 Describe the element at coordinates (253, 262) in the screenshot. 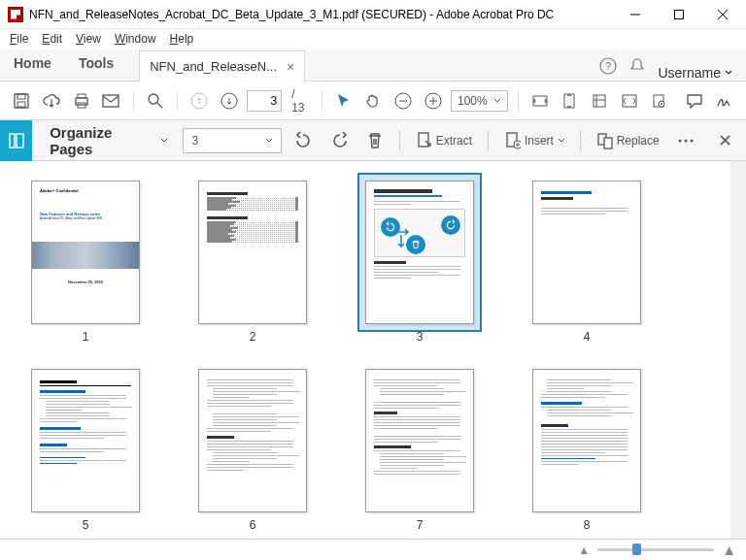

I see `page-thumbnail: 2` at that location.